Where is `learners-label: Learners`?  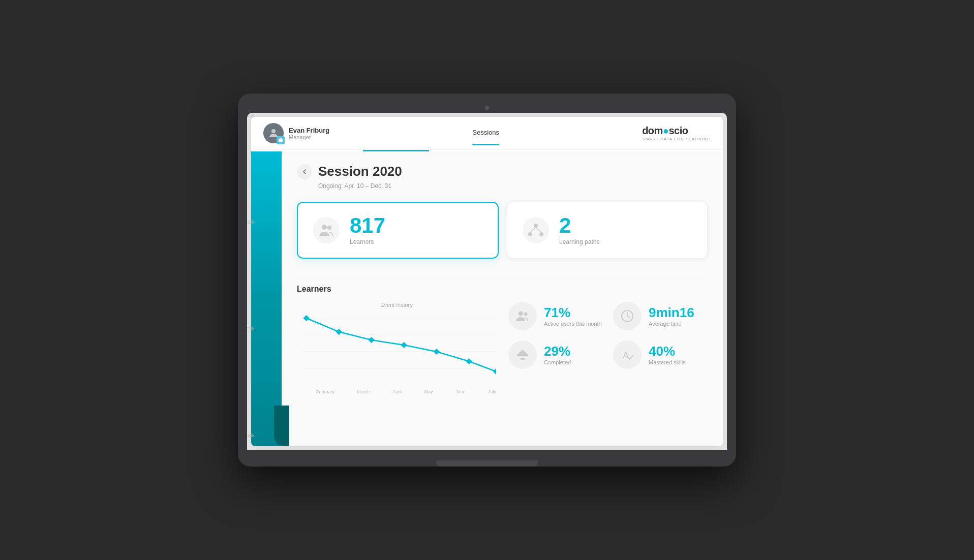 learners-label: Learners is located at coordinates (368, 242).